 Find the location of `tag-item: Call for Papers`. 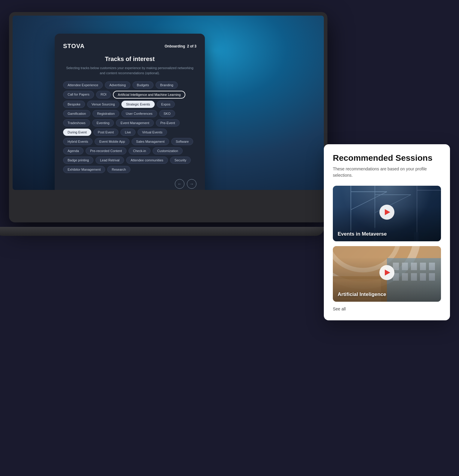

tag-item: Call for Papers is located at coordinates (79, 95).